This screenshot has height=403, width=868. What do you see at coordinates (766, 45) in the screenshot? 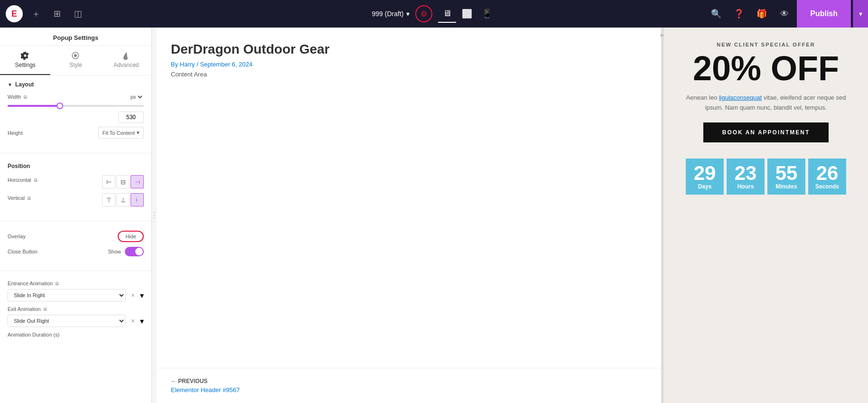
I see `popup-special-title: NEW CLIENT SPECIAL OFFER` at bounding box center [766, 45].